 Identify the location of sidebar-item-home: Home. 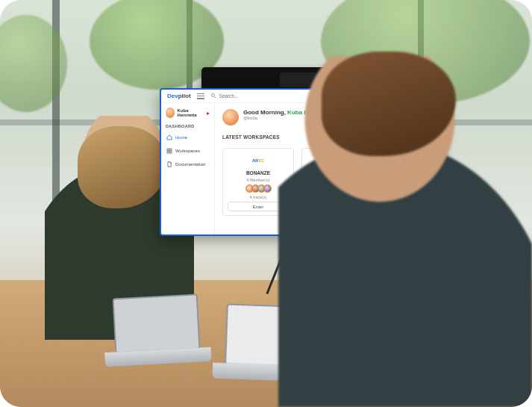
(188, 137).